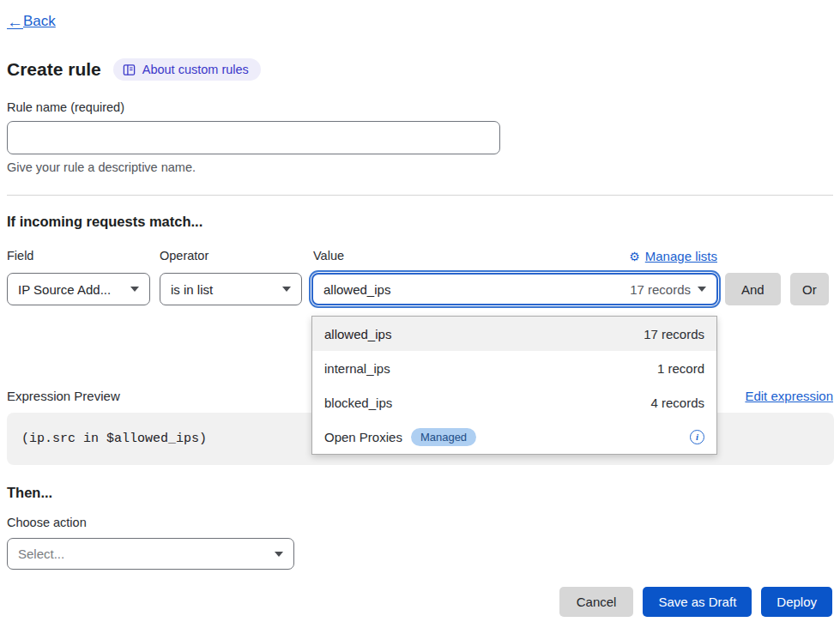 This screenshot has width=840, height=634. I want to click on value-dropdown-menu: allowed_ips 17 records internal_ips 1 re…, so click(515, 385).